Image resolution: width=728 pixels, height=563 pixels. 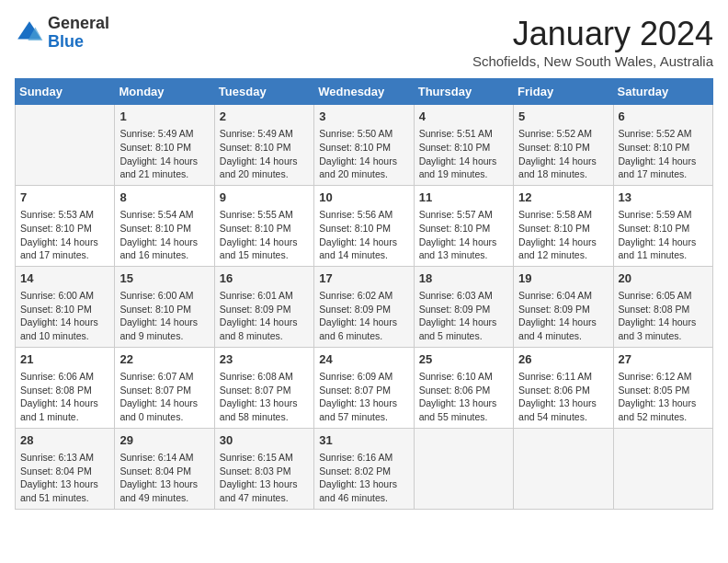 I want to click on calendar-cell: 12Sunrise: 5:58 AM Sunset: 8:10 PM Dayli…, so click(x=563, y=225).